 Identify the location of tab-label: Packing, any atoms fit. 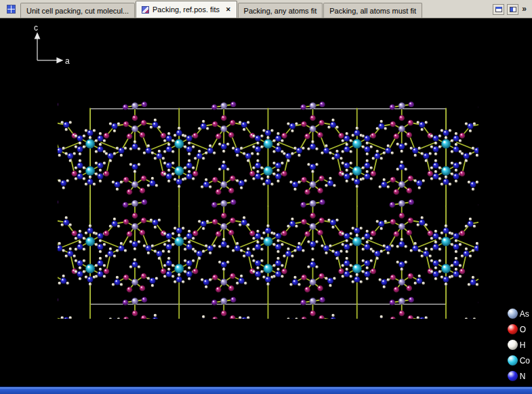
(281, 11).